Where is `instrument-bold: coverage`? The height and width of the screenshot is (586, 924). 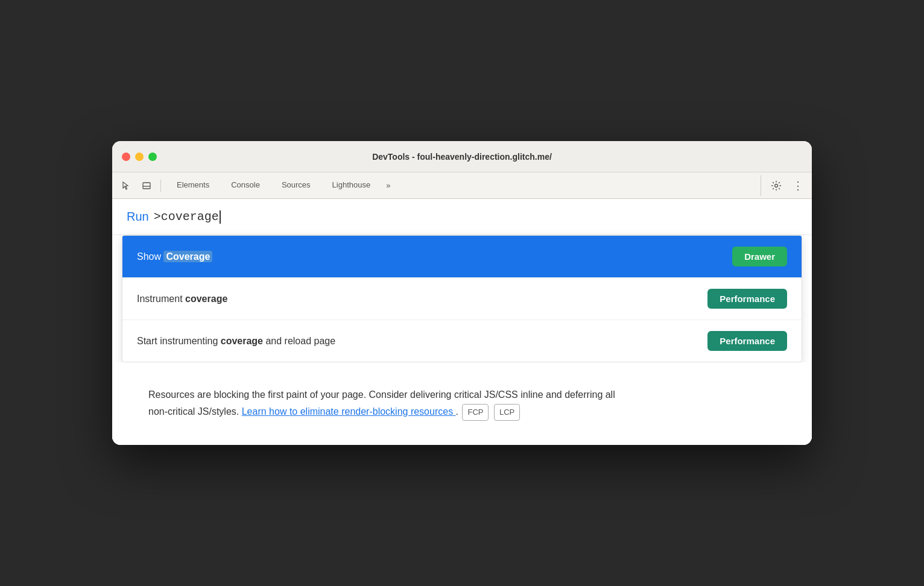
instrument-bold: coverage is located at coordinates (206, 299).